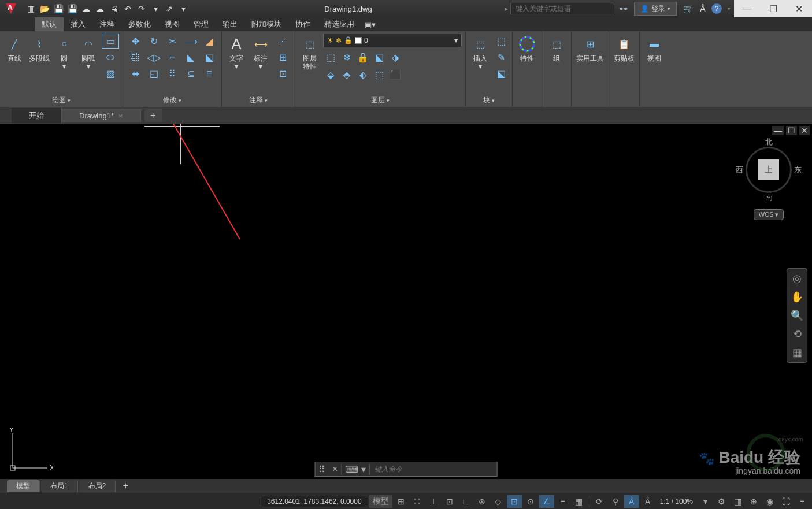 The height and width of the screenshot is (509, 812). I want to click on tab-collab: 协作, so click(303, 24).